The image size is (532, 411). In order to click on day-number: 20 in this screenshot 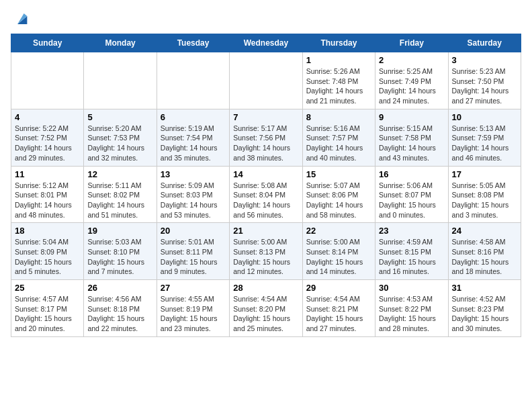, I will do `click(193, 231)`.